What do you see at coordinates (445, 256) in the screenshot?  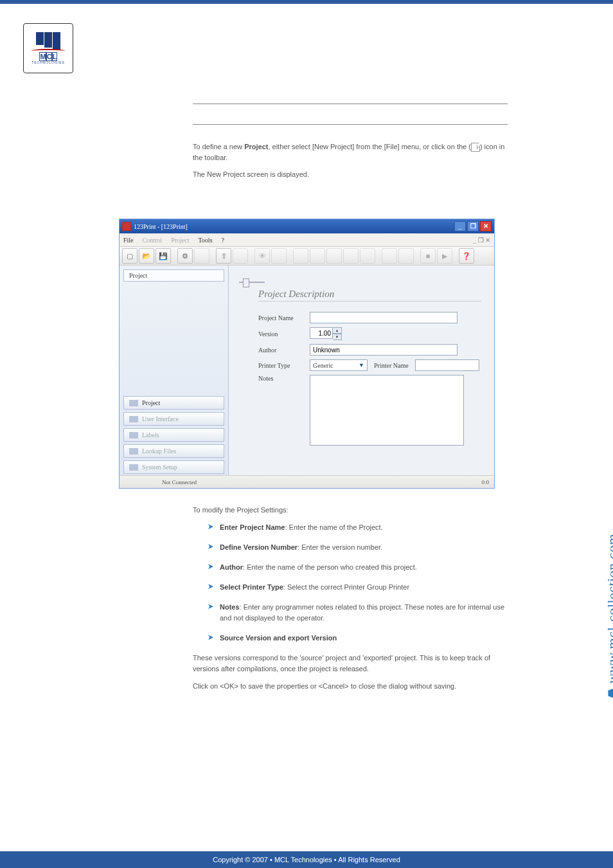 I see `toolbar-b13: ▶` at bounding box center [445, 256].